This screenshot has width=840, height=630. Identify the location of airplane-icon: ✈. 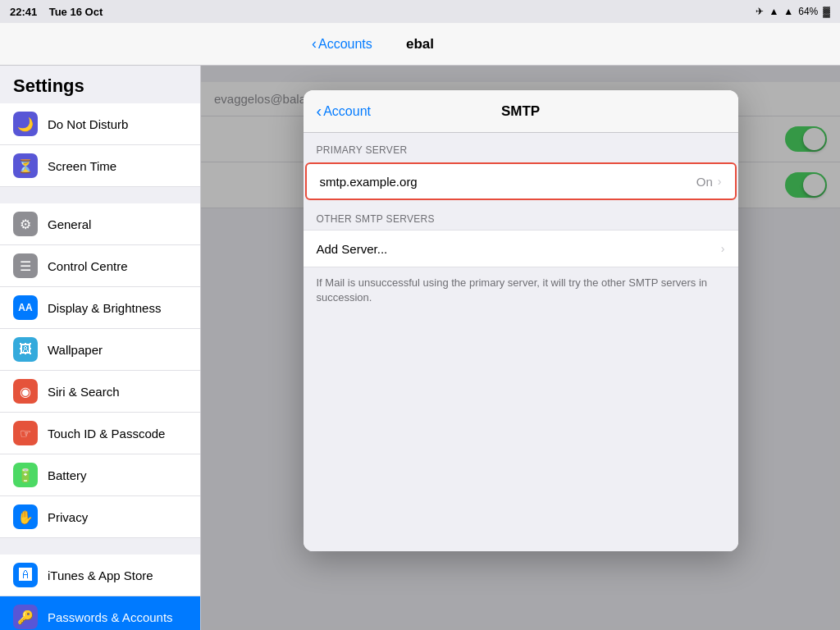
(760, 11).